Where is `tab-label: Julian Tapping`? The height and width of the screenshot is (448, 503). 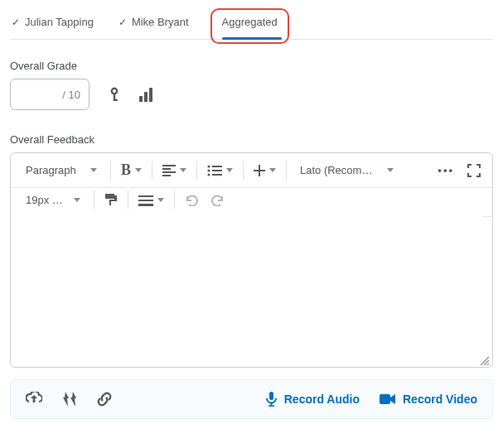
tab-label: Julian Tapping is located at coordinates (60, 22).